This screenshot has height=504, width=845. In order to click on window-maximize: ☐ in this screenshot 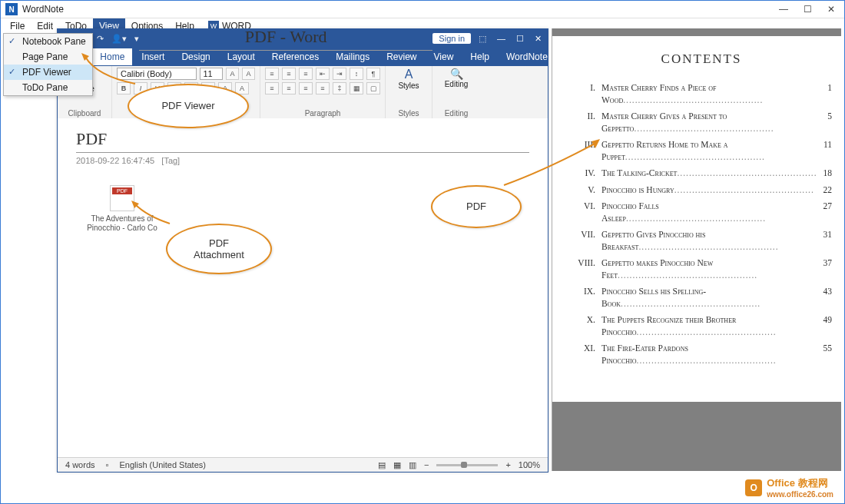, I will do `click(808, 9)`.